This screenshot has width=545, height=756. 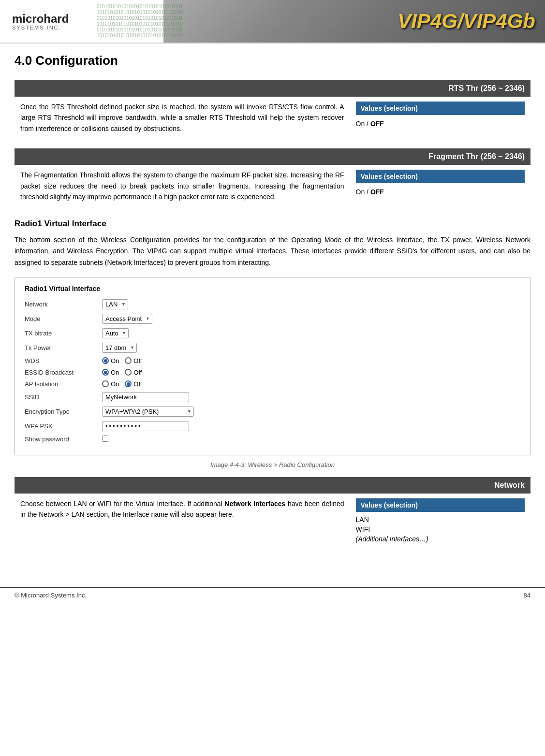 What do you see at coordinates (133, 384) in the screenshot?
I see `apisol-off-option: Off` at bounding box center [133, 384].